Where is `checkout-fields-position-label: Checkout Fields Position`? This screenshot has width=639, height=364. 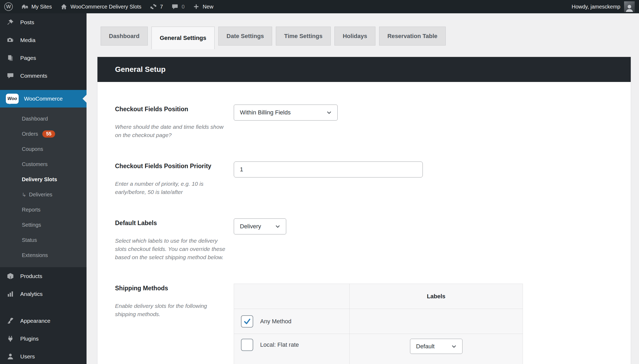 checkout-fields-position-label: Checkout Fields Position is located at coordinates (174, 109).